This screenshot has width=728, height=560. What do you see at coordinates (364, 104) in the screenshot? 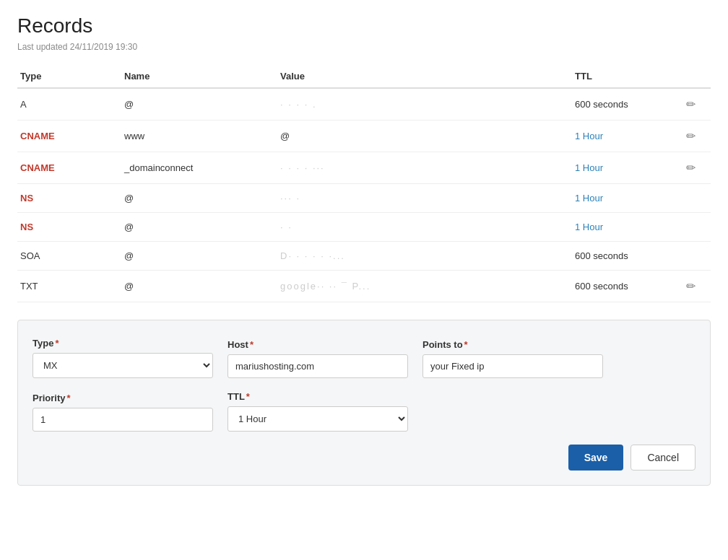
I see `table-row: A@· · · · .600 seconds` at bounding box center [364, 104].